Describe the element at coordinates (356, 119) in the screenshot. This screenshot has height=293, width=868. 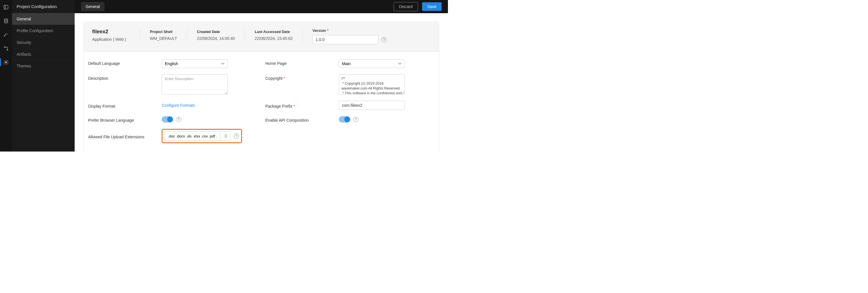
I see `enable-api-composition-help-icon: ?` at that location.